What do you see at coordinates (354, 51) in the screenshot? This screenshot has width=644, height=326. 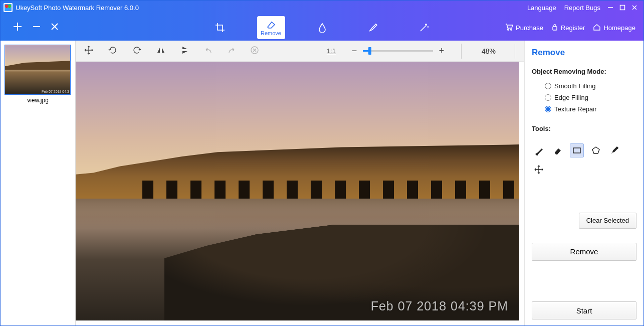 I see `zoom-out-button: −` at bounding box center [354, 51].